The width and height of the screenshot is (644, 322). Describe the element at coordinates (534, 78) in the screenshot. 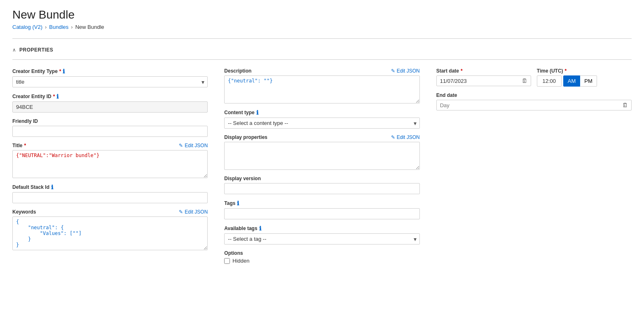

I see `start-date-time-group: Start date * 🗓 Time (UTC) *` at that location.